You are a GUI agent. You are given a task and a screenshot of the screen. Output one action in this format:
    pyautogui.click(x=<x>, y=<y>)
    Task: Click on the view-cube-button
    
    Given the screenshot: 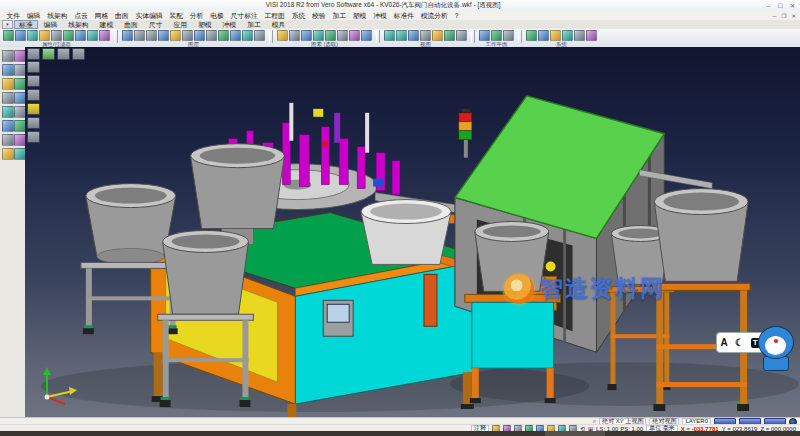 What is the action you would take?
    pyautogui.click(x=34, y=54)
    